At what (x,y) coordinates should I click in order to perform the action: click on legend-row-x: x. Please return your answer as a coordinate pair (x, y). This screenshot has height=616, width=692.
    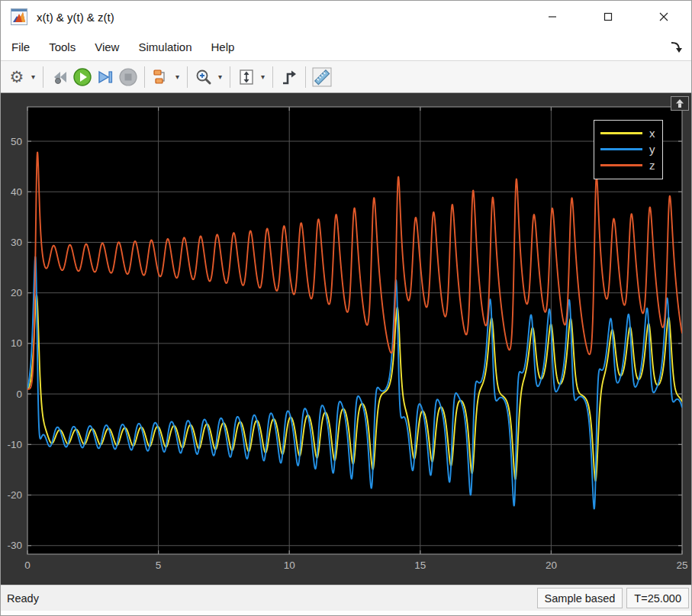
    Looking at the image, I should click on (629, 133).